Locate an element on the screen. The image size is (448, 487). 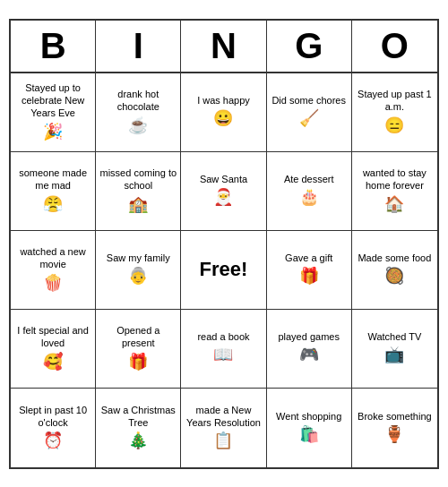
cell-emoji: 😤 is located at coordinates (53, 204).